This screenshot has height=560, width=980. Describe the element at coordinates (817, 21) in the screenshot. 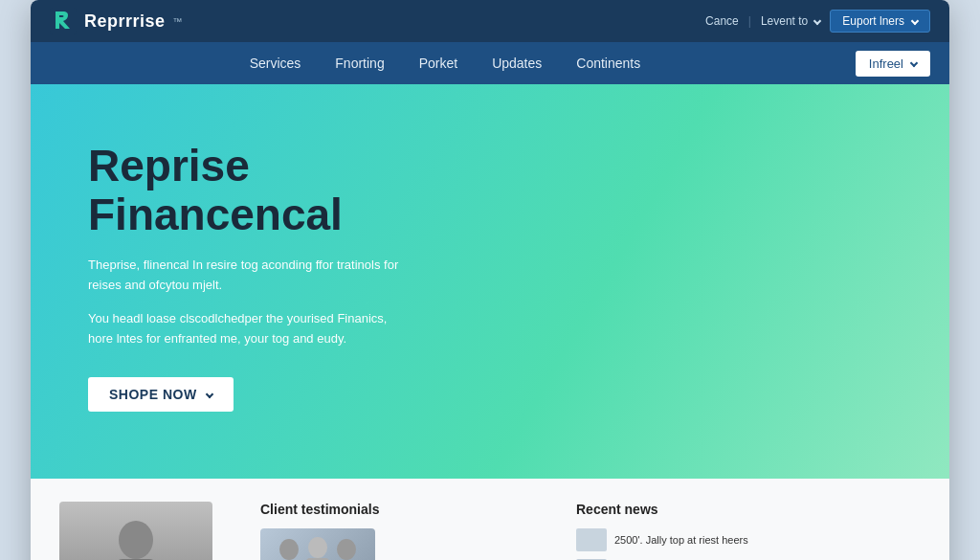

I see `top-right-controls: Cance | Levent to Euport lners` at that location.